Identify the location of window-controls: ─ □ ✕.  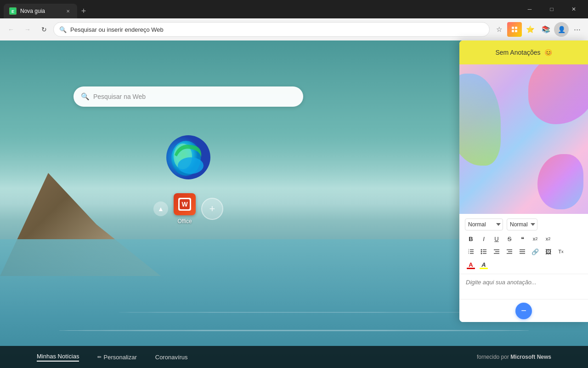
(552, 9).